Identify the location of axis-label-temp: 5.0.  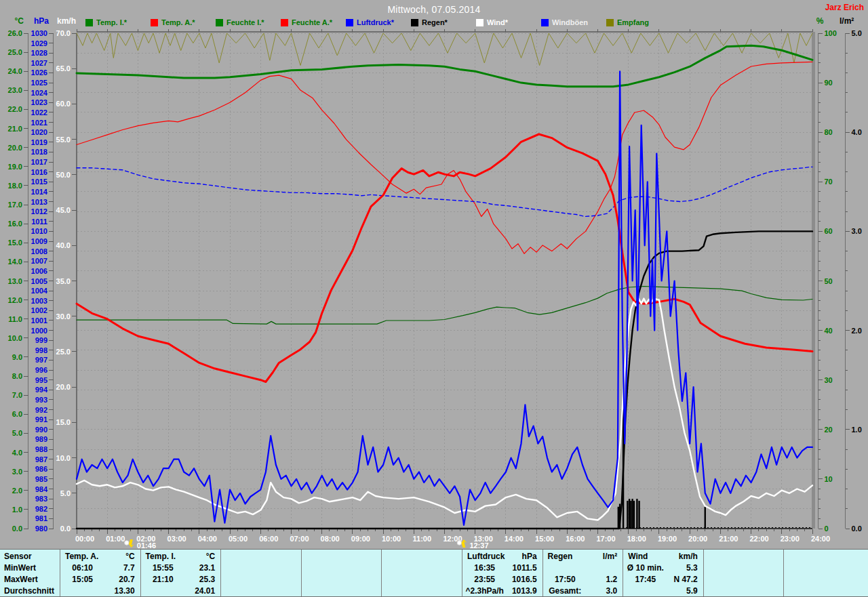
(18, 433).